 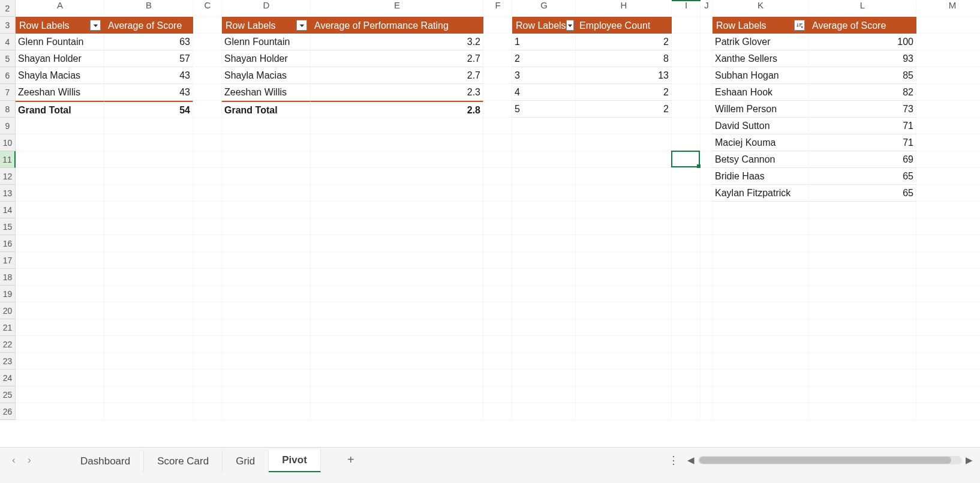 What do you see at coordinates (266, 395) in the screenshot?
I see `cell-D25` at bounding box center [266, 395].